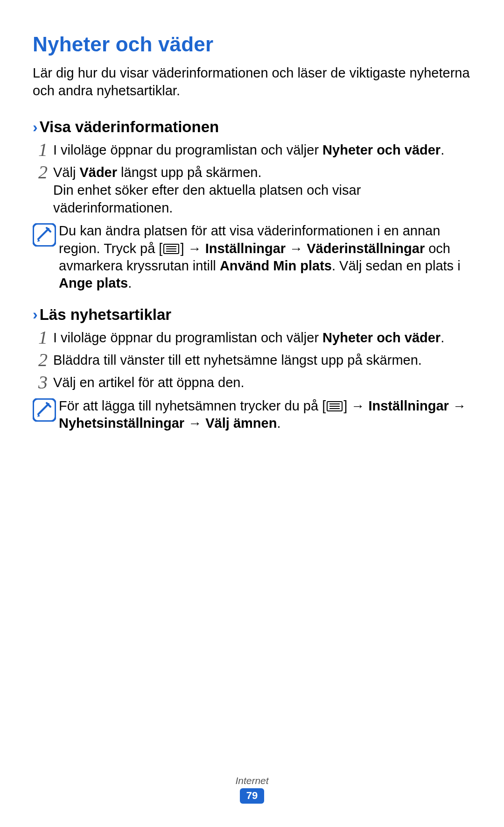 The height and width of the screenshot is (827, 504). I want to click on section-title-weather: Visa väderinformationen, so click(130, 127).